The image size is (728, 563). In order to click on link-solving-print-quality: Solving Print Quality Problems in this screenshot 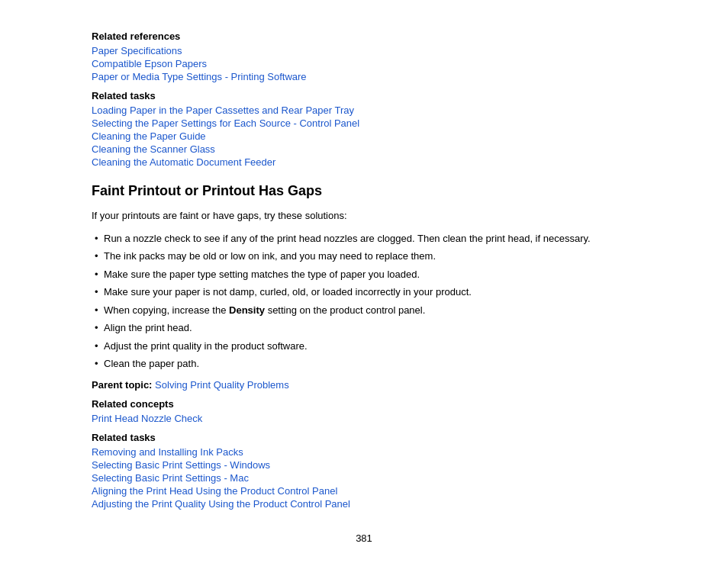, I will do `click(222, 384)`.